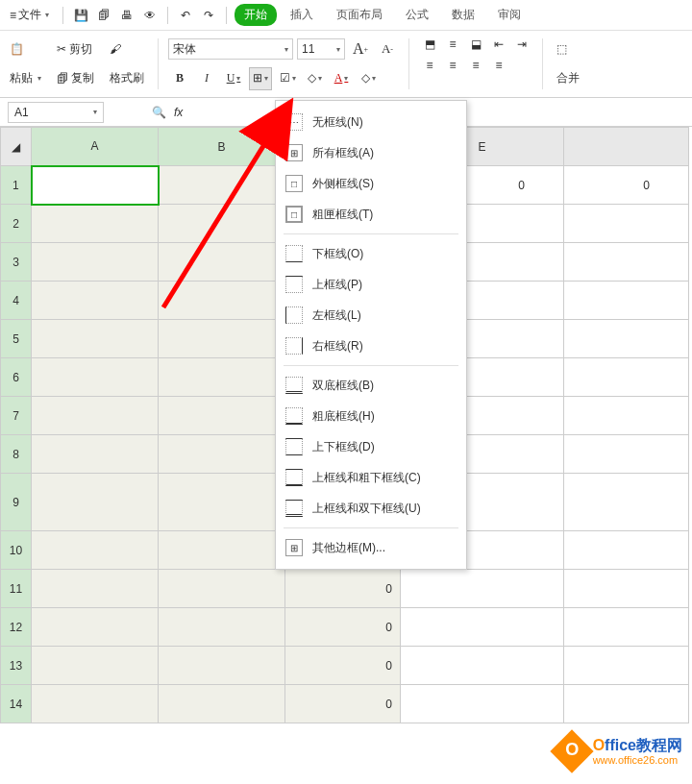  Describe the element at coordinates (476, 65) in the screenshot. I see `align-right-button: ≡` at that location.